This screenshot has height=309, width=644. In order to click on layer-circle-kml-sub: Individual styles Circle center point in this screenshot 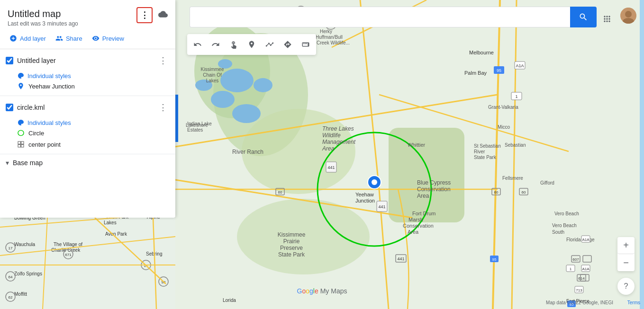, I will do `click(88, 135)`.